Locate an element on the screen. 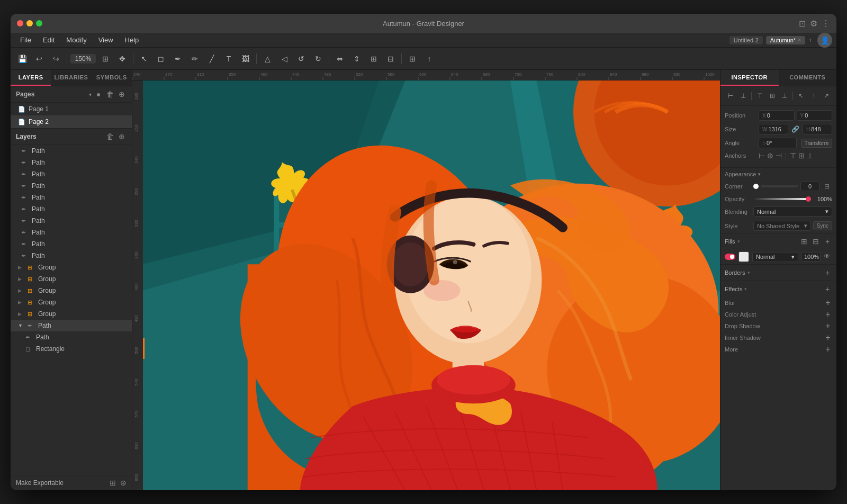  align-tc-btn: ↑ is located at coordinates (814, 96).